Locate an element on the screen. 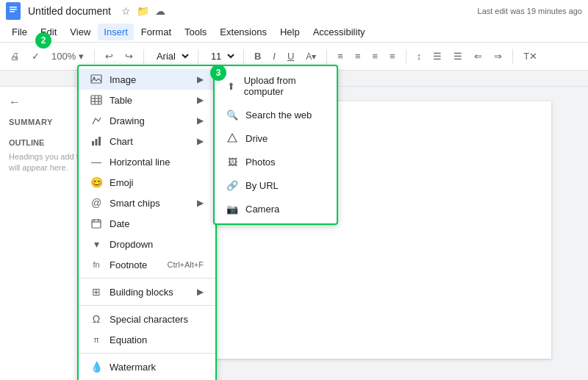 This screenshot has width=588, height=380. menu-item-building-blocks: ⊞ Building blocks ▶ is located at coordinates (147, 292).